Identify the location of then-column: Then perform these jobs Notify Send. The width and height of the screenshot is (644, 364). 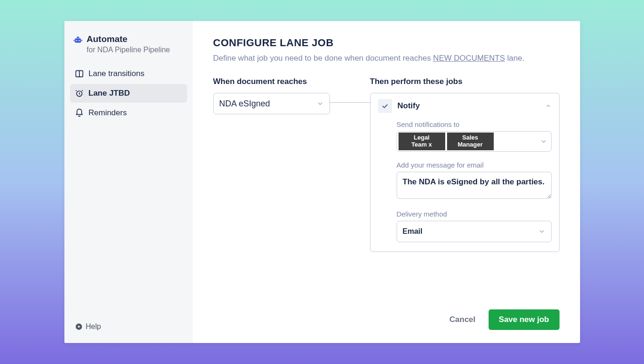
(465, 164).